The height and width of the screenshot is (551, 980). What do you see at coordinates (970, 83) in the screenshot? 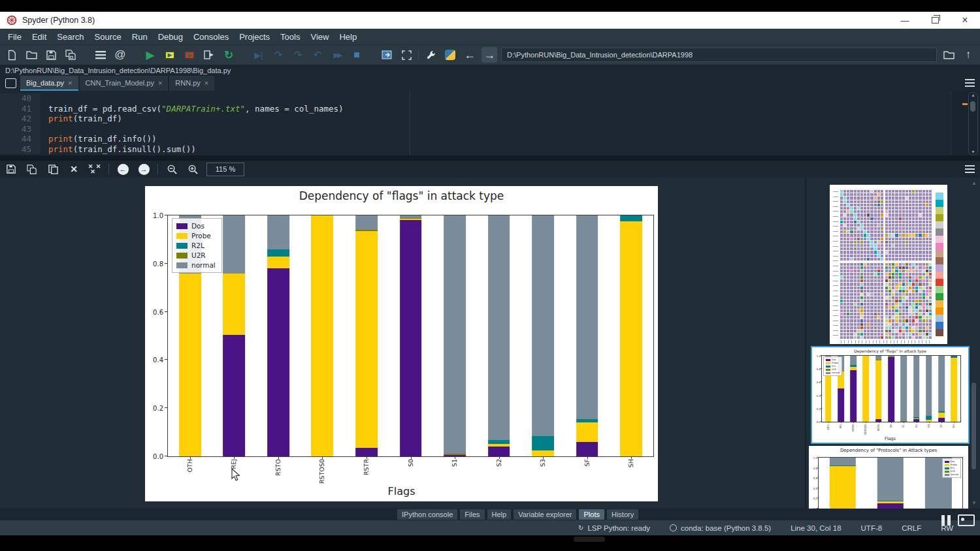
I see `editor-options-menu-button` at bounding box center [970, 83].